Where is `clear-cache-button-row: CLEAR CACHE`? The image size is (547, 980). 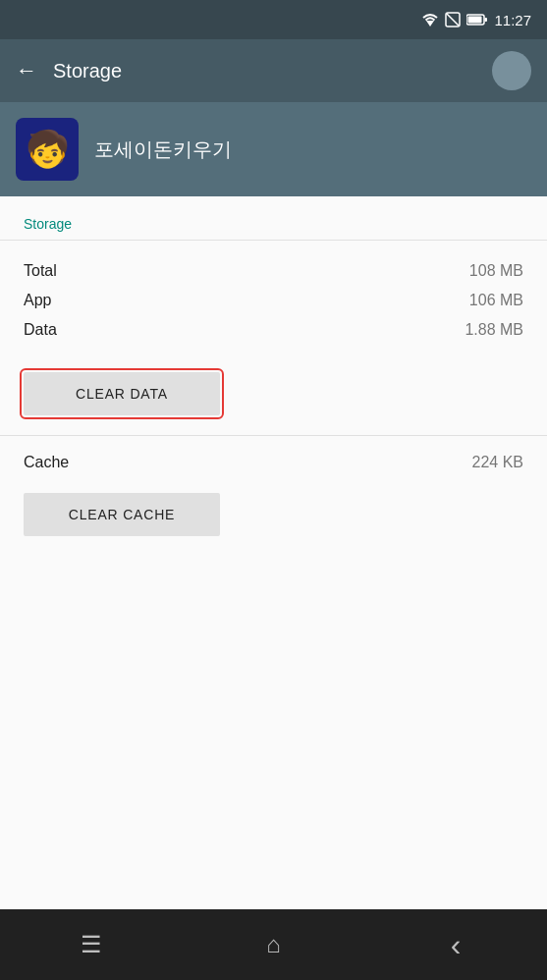 clear-cache-button-row: CLEAR CACHE is located at coordinates (273, 518).